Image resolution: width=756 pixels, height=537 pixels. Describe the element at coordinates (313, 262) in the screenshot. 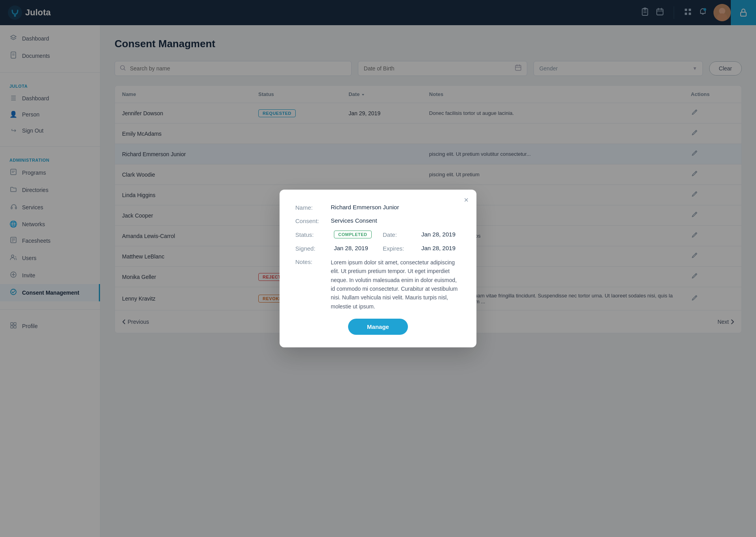

I see `modal-notes-label: Notes:` at that location.